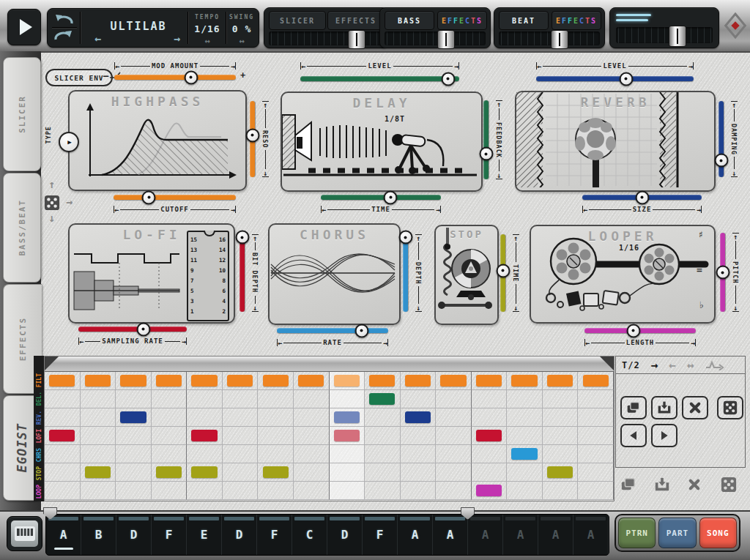  I want to click on keyboard-mode-button, so click(25, 534).